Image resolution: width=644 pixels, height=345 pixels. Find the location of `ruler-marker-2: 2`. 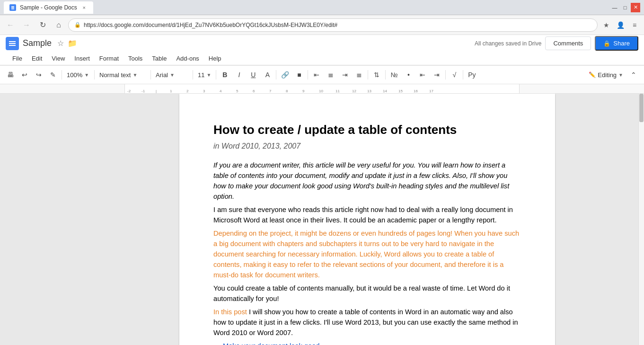

ruler-marker-2: 2 is located at coordinates (187, 91).